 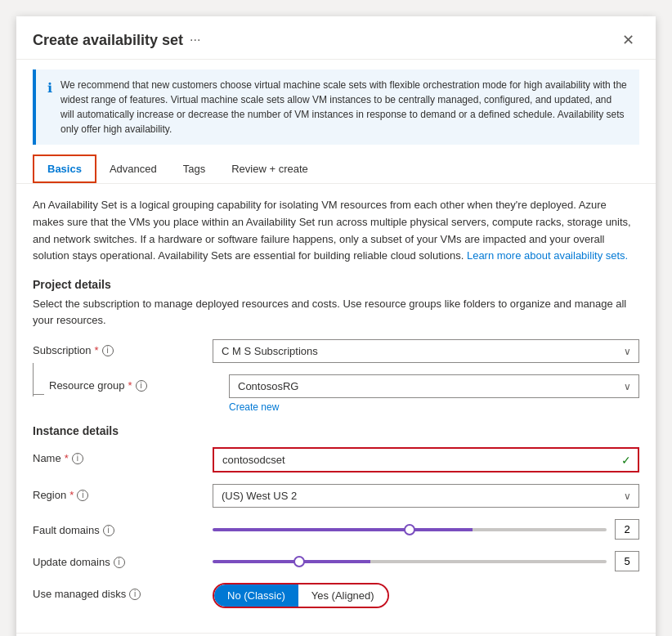 What do you see at coordinates (426, 459) in the screenshot?
I see `name-control: ✓` at bounding box center [426, 459].